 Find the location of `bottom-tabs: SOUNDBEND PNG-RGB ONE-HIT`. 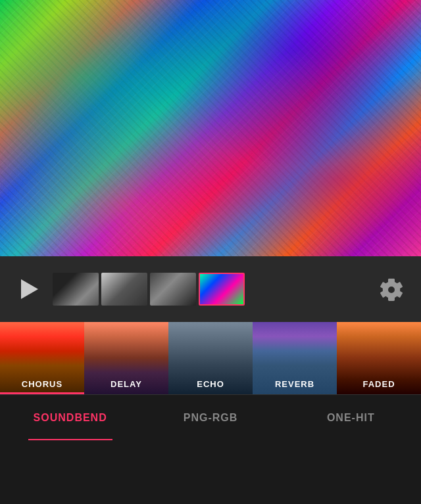

bottom-tabs: SOUNDBEND PNG-RGB ONE-HIT is located at coordinates (210, 417).